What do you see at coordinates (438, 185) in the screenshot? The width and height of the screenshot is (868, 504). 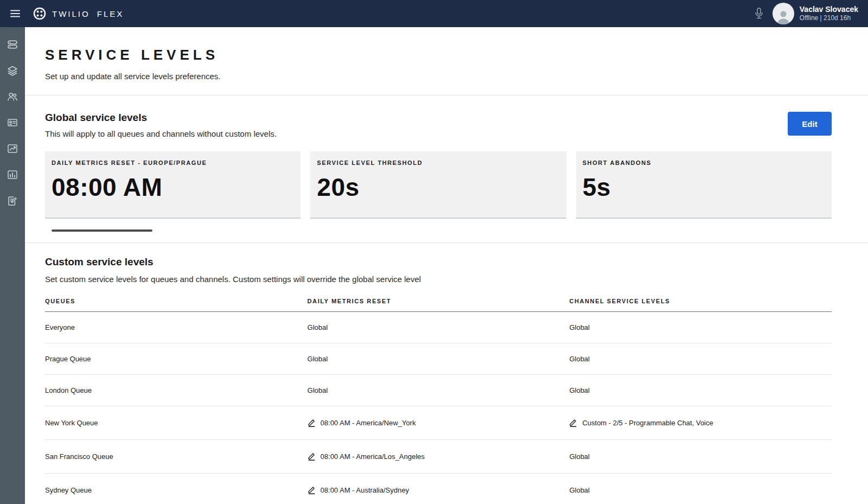 I see `global-metric-cards: DAILY METRICS RESET - EUROPE/PRAGUE 08:0…` at bounding box center [438, 185].